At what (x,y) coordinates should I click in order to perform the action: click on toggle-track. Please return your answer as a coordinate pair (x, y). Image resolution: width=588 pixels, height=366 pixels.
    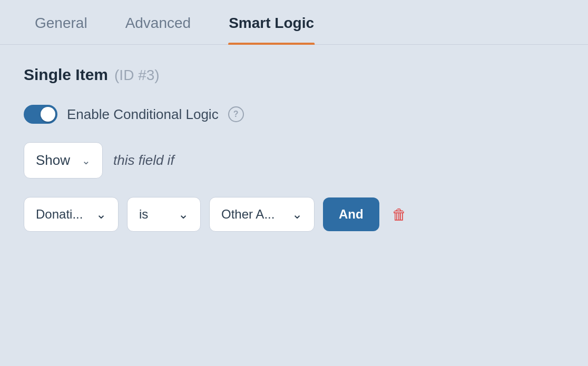
    Looking at the image, I should click on (41, 114).